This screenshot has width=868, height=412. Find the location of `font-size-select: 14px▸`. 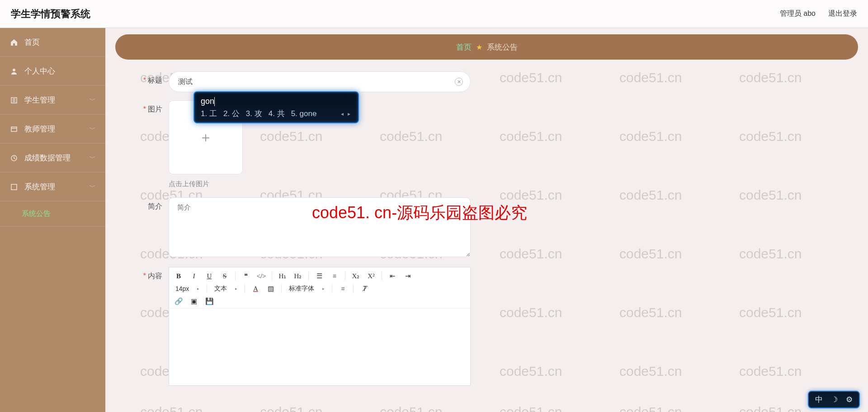

font-size-select: 14px▸ is located at coordinates (187, 289).